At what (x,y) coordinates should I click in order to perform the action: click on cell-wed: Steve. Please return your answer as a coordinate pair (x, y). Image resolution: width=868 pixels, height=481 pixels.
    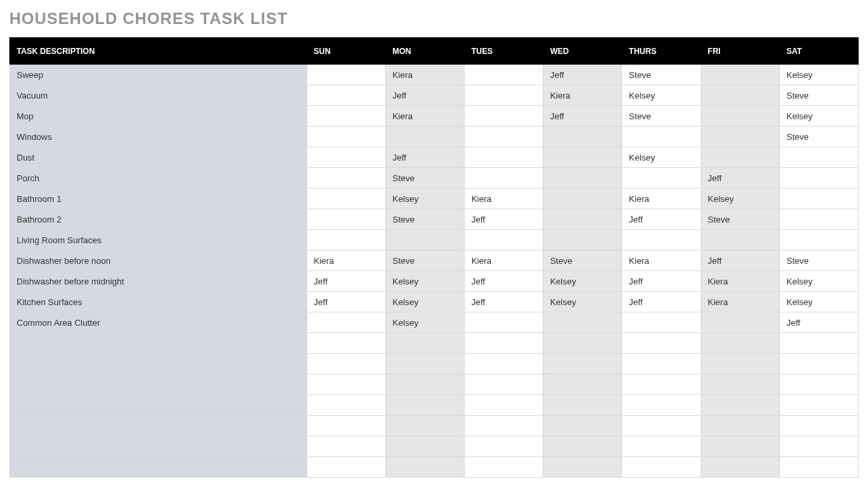
    Looking at the image, I should click on (583, 261).